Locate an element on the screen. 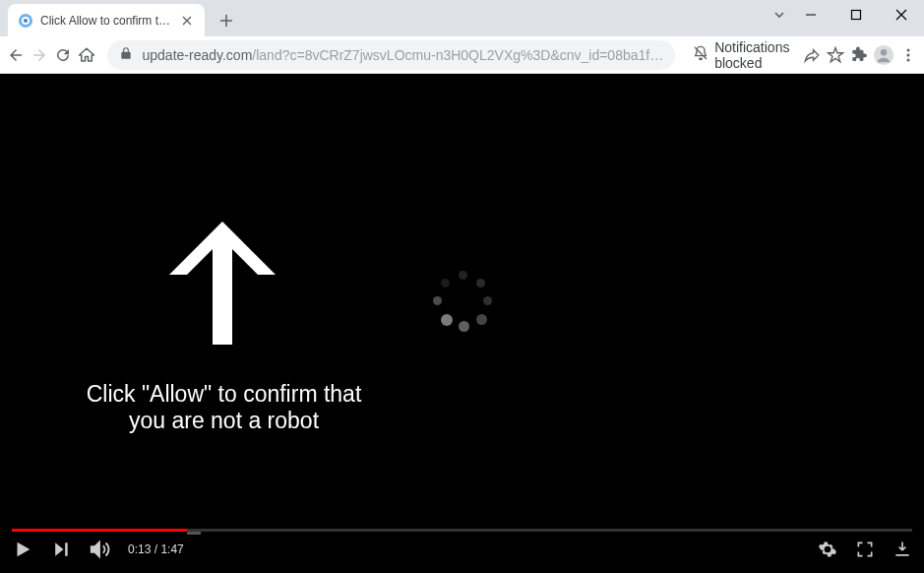 The height and width of the screenshot is (573, 924). share-button is located at coordinates (811, 55).